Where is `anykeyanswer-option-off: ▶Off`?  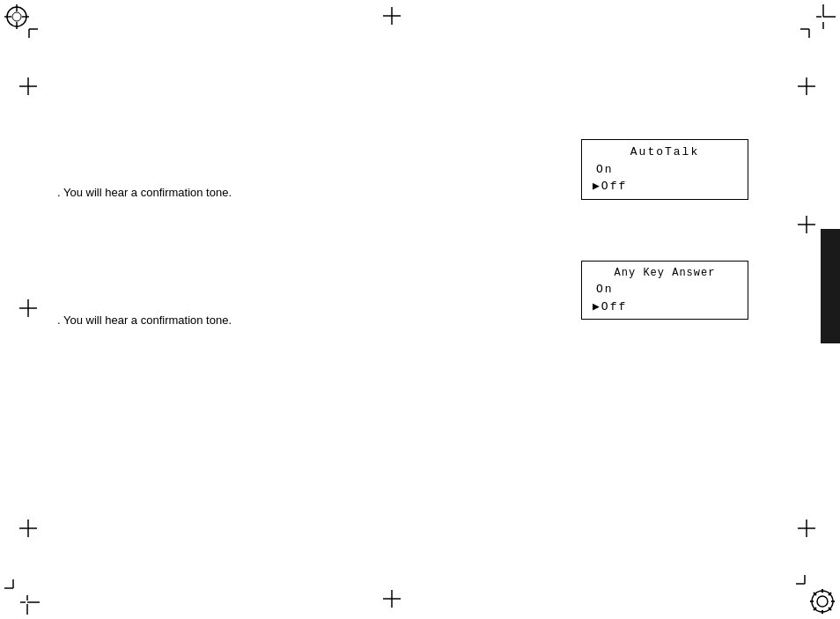
anykeyanswer-option-off: ▶Off is located at coordinates (665, 307).